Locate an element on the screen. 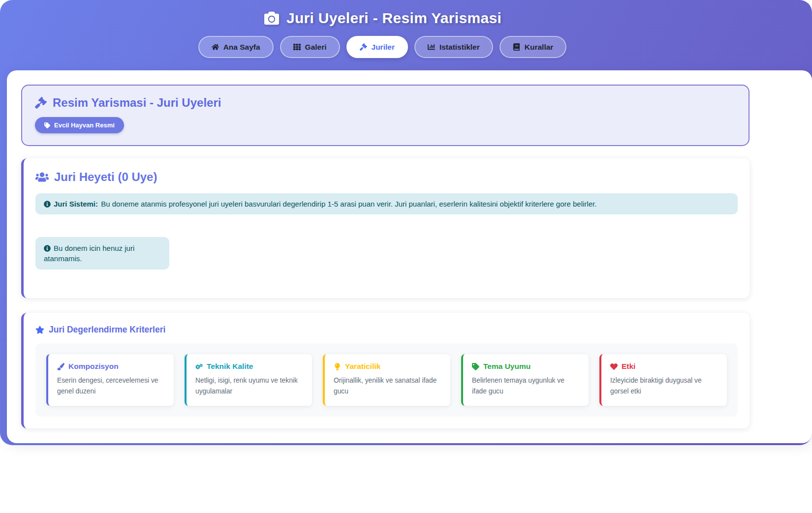 This screenshot has height=513, width=812. jury-system-alert: Juri Sistemi: Bu doneme atanmis profesyo… is located at coordinates (387, 204).